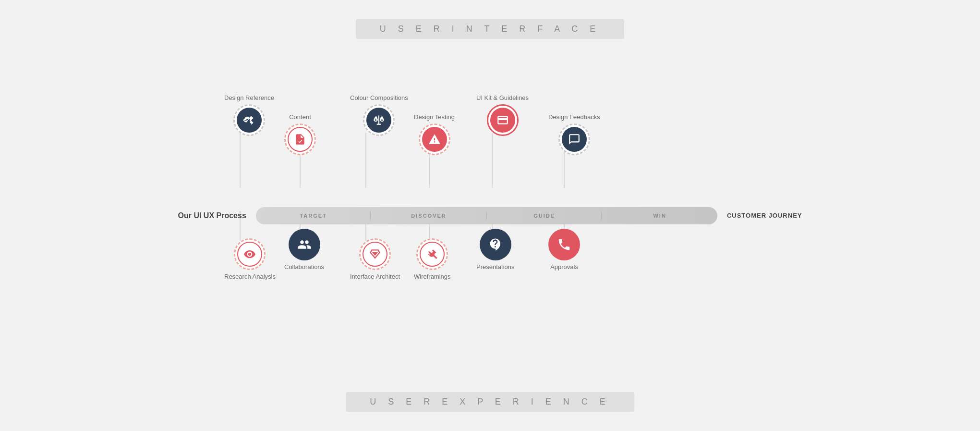 The height and width of the screenshot is (431, 980). I want to click on colour-compositions-label: Colour Compositions, so click(379, 98).